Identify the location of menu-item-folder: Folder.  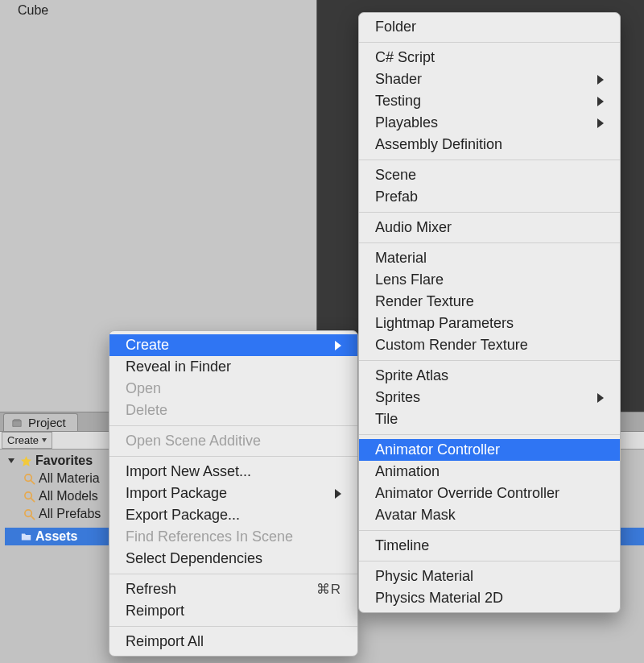
(489, 27).